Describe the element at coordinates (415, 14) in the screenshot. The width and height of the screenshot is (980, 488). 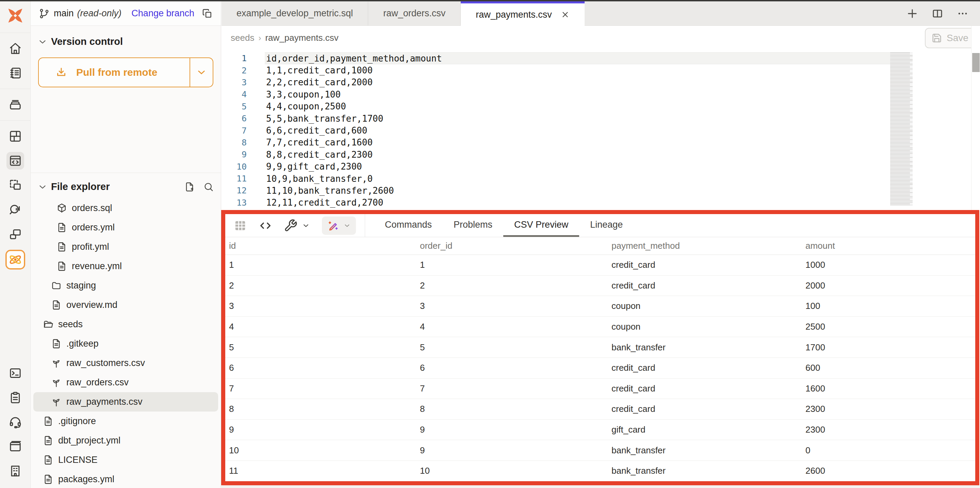
I see `tab-raw-orders: raw_orders.csv` at that location.